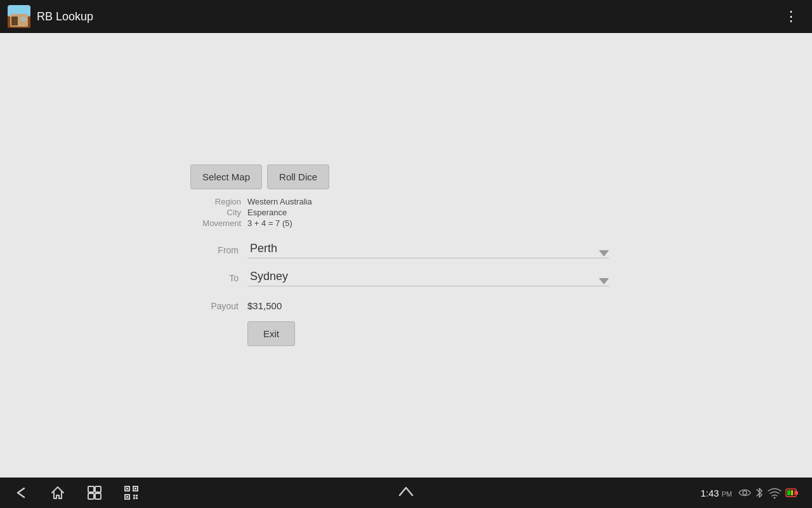 The width and height of the screenshot is (812, 508). Describe the element at coordinates (219, 202) in the screenshot. I see `region-label: Region` at that location.